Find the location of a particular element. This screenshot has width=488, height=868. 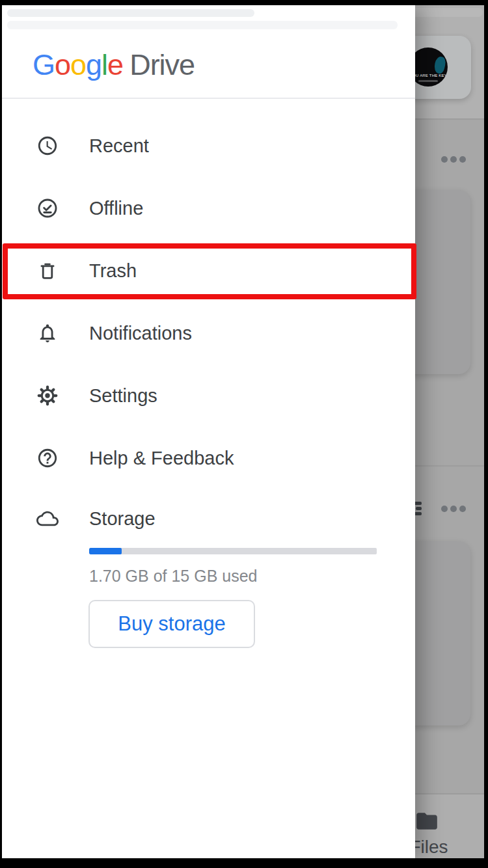

drawer-item-notifications: Notifications is located at coordinates (208, 333).